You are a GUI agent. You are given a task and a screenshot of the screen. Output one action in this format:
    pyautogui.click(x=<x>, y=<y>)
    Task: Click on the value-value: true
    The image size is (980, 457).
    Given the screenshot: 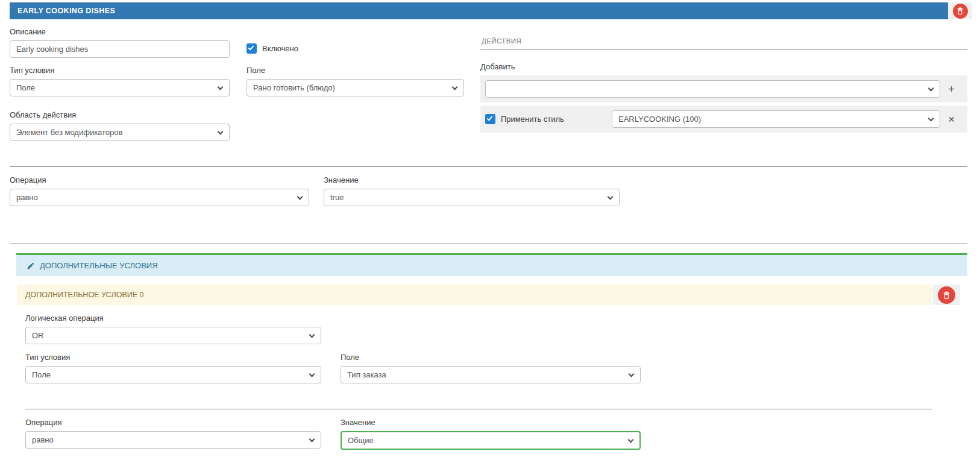 What is the action you would take?
    pyautogui.click(x=337, y=198)
    